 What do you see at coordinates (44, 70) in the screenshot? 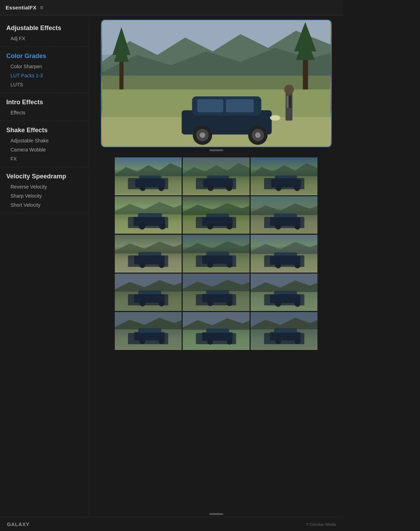
I see `sidebar-section-color-grades: Color Grades Color Sharpen LUT Packs 1-3…` at bounding box center [44, 70].